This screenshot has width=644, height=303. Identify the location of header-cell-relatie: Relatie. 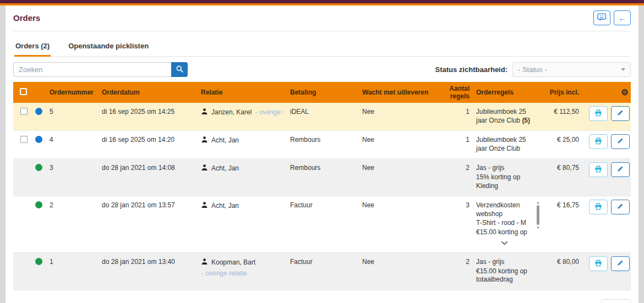
(242, 92).